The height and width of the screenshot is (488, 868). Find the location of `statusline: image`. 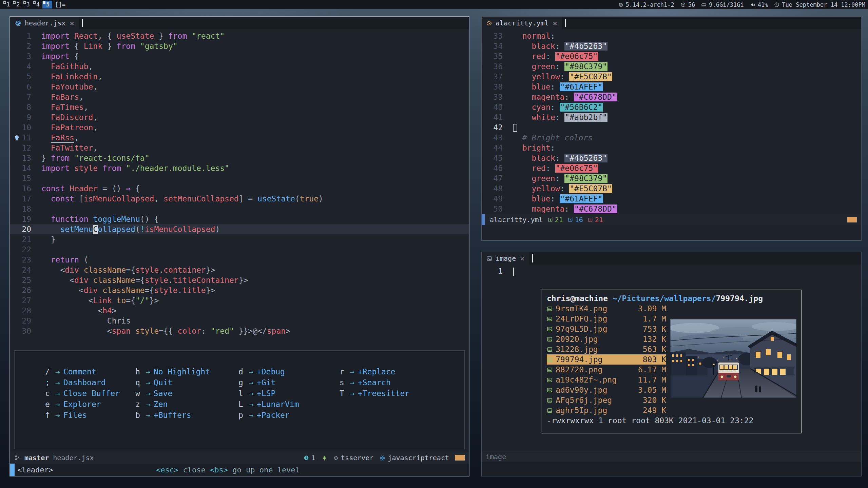

statusline: image is located at coordinates (671, 457).